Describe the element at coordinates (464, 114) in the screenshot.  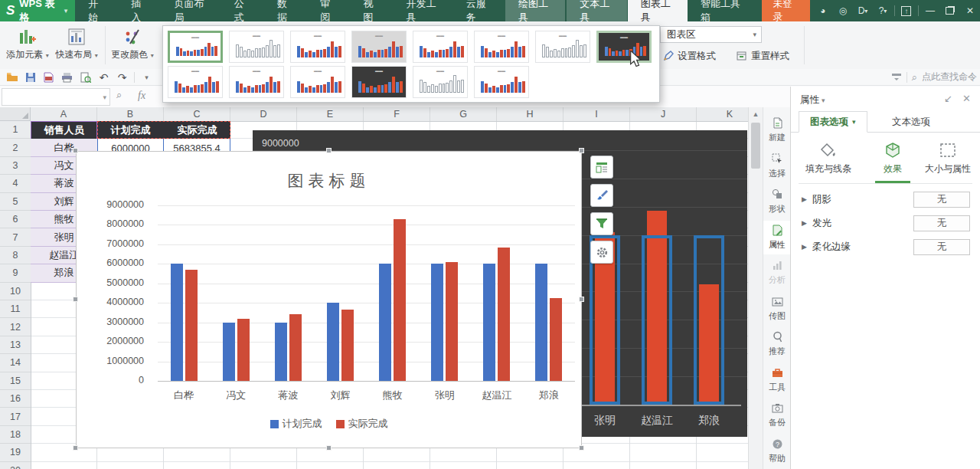
I see `column-header-G: G` at that location.